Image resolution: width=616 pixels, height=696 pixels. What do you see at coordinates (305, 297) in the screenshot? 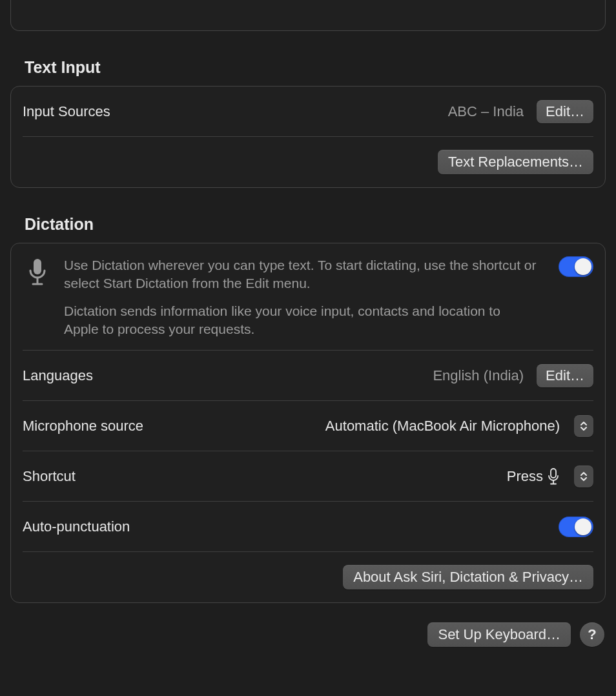
I see `dictation-description-text: Use Dictation wherever you can type text…` at bounding box center [305, 297].